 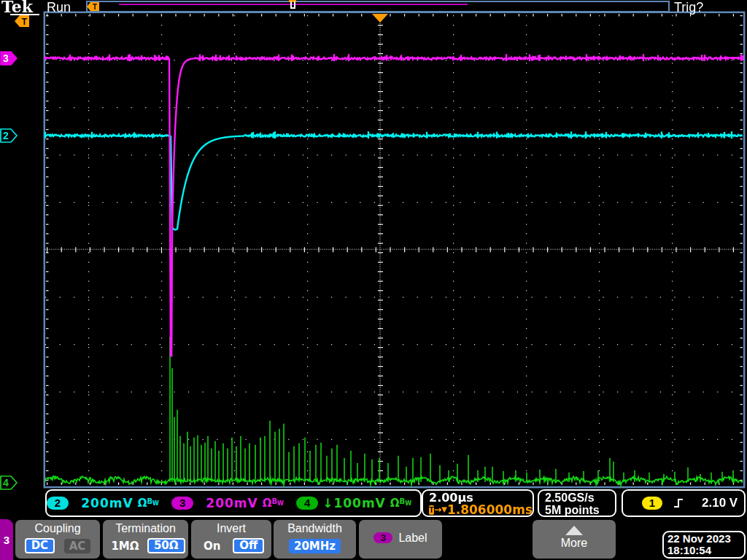 I want to click on invert-on-button: On, so click(x=212, y=546).